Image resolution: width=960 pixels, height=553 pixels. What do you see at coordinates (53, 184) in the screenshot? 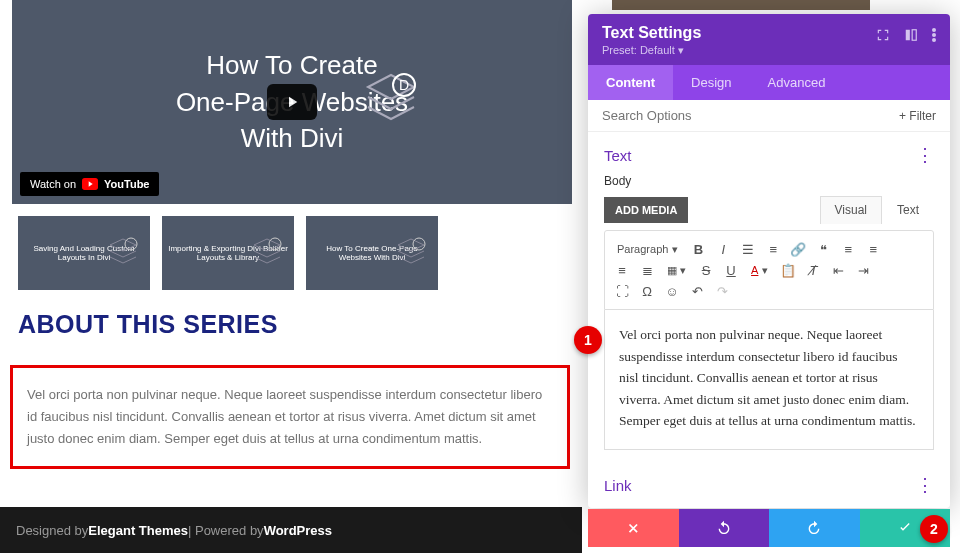
I see `watch-label: Watch on` at bounding box center [53, 184].